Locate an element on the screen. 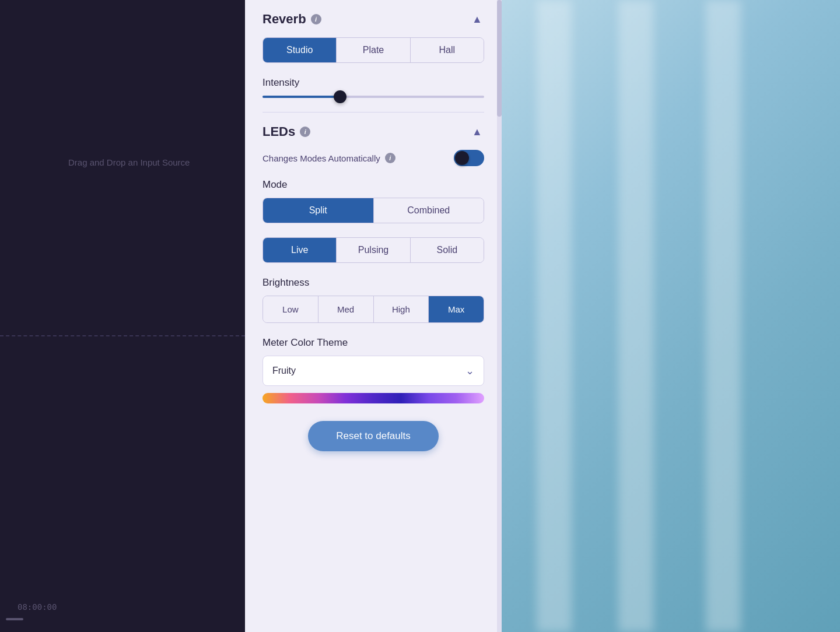 The width and height of the screenshot is (840, 632). brightness-max-btn: Max is located at coordinates (456, 309).